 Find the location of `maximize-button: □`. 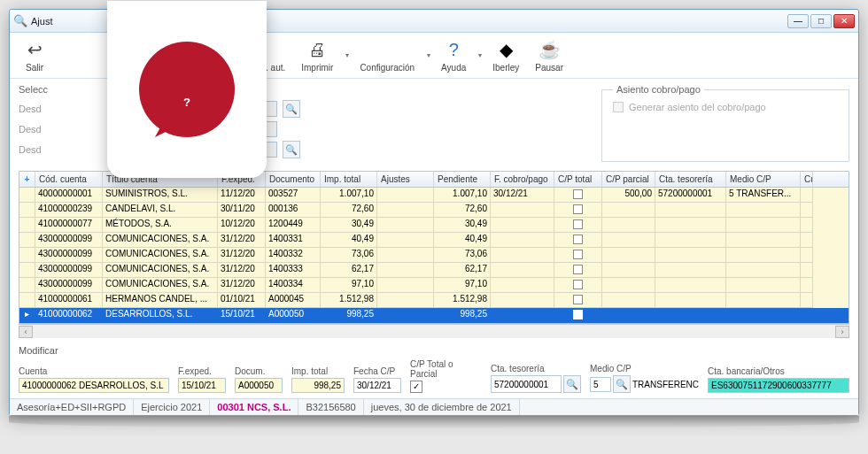

maximize-button: □ is located at coordinates (821, 21).